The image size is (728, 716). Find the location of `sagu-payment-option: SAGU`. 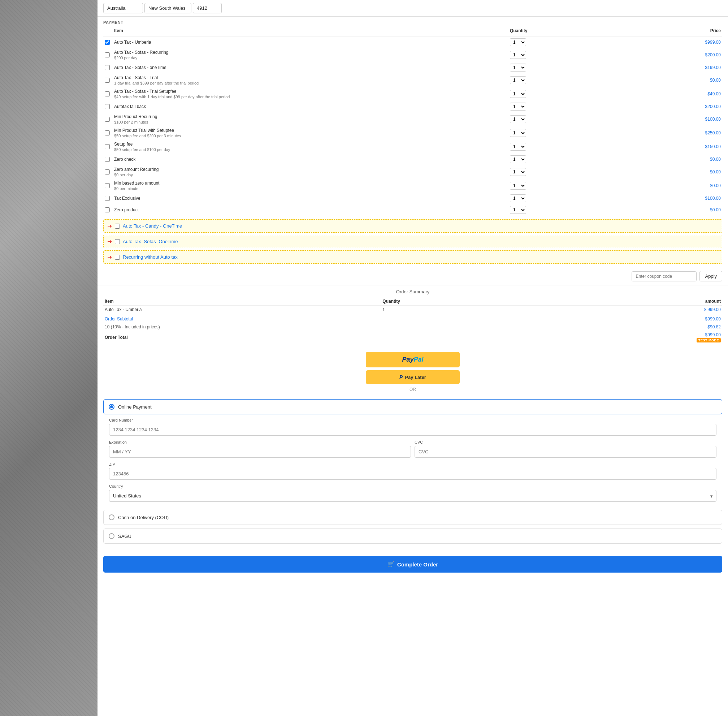

sagu-payment-option: SAGU is located at coordinates (413, 536).